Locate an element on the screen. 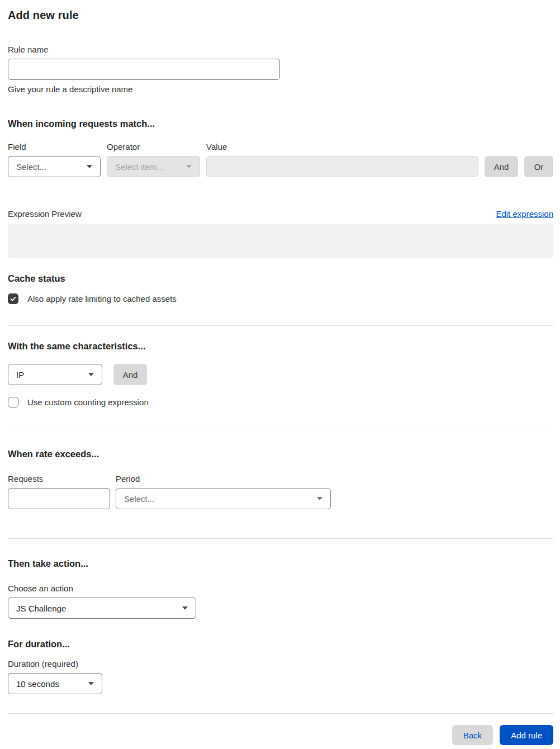  period-dropdown-value: Select... is located at coordinates (139, 499).